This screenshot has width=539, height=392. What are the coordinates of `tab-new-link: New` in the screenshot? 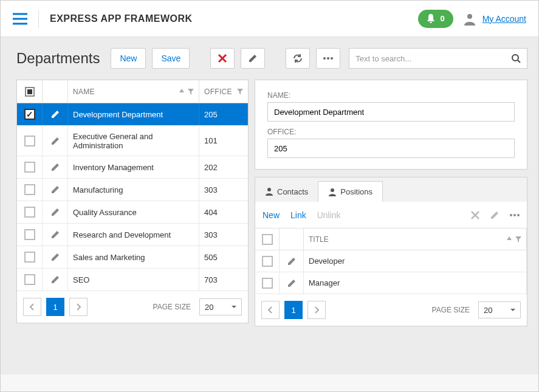 It's located at (271, 215).